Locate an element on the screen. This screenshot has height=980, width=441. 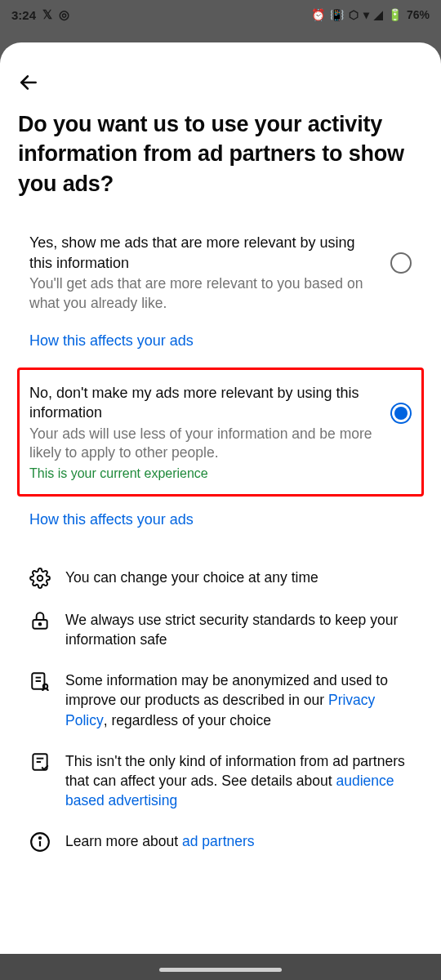
info-other-text: This isn't the only kind of information … is located at coordinates (238, 781).